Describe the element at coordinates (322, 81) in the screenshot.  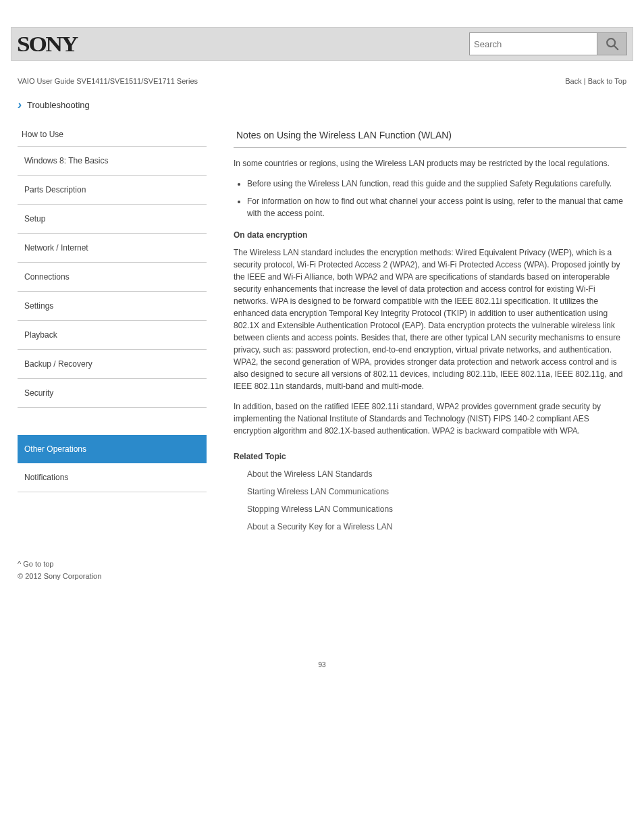
I see `top-line: VAIO User Guide SVE1411/SVE1511/SVE1711 …` at that location.